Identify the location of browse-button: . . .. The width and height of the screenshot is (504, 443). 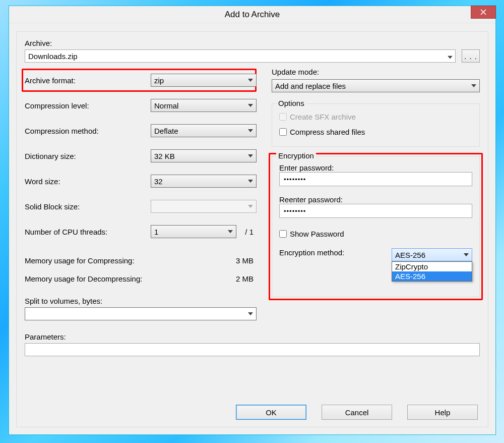
(471, 56).